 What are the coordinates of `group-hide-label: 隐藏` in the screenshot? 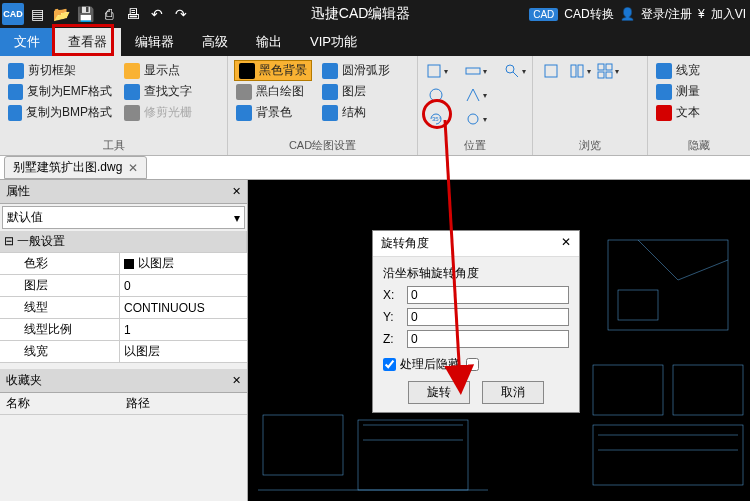 It's located at (699, 146).